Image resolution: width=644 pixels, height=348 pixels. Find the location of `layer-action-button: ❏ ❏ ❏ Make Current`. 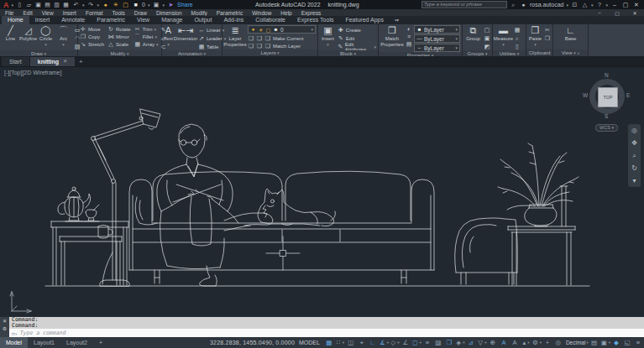

layer-action-button: ❏ ❏ ❏ Make Current is located at coordinates (282, 39).